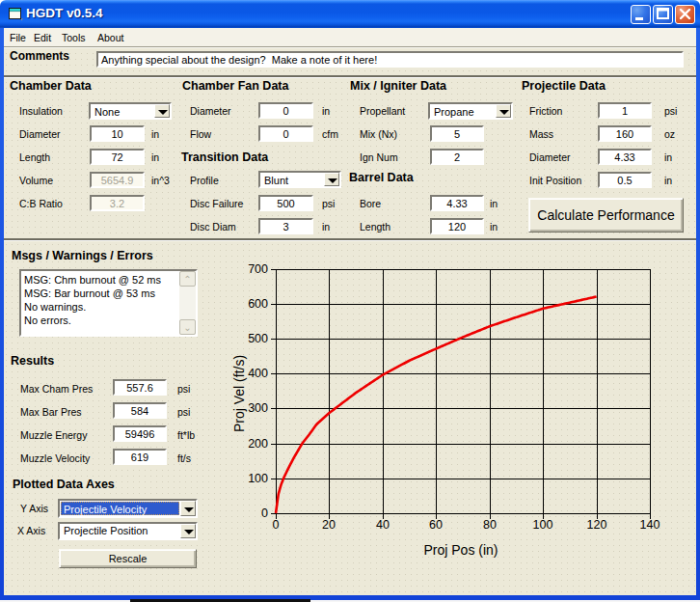 This screenshot has height=602, width=700. I want to click on svg-text: 20, so click(329, 525).